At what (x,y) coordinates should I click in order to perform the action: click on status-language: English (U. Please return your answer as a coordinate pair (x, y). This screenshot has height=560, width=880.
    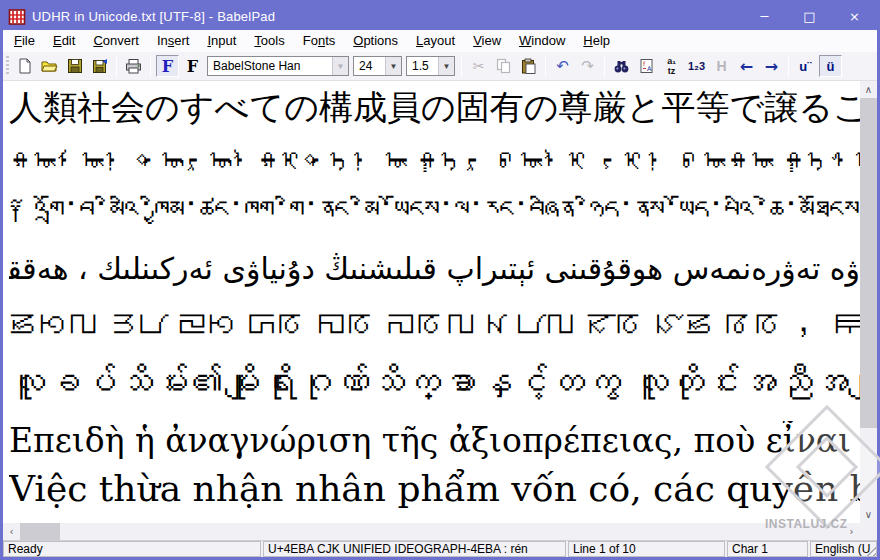
    Looking at the image, I should click on (844, 549).